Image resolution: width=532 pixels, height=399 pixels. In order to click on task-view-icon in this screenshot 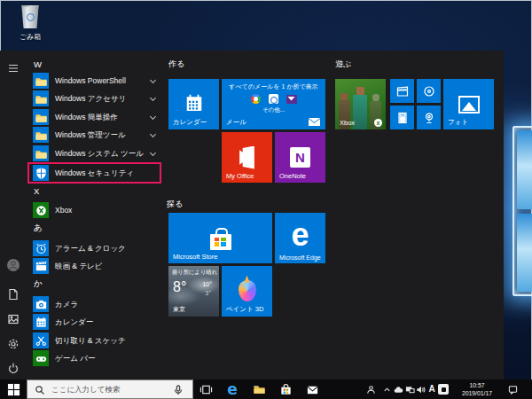, I will do `click(206, 389)`.